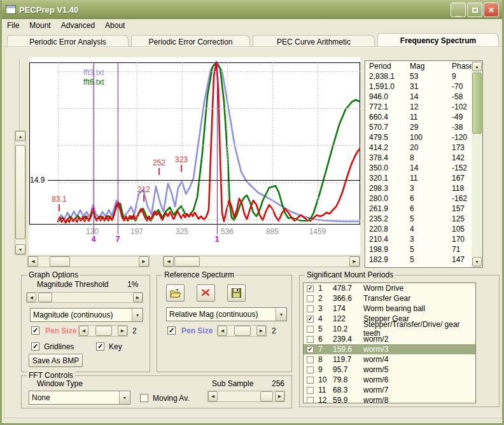 The height and width of the screenshot is (425, 504). What do you see at coordinates (424, 178) in the screenshot?
I see `table-row: 320.111167` at bounding box center [424, 178].